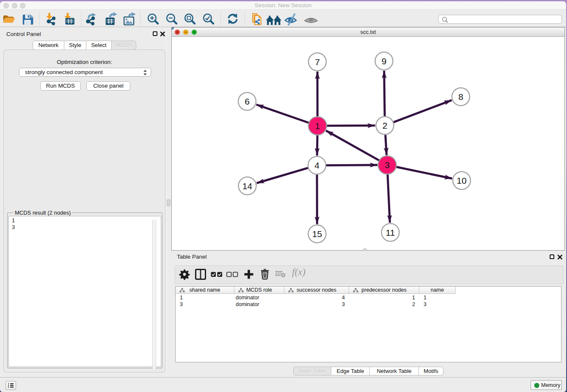 The image size is (567, 392). Describe the element at coordinates (248, 186) in the screenshot. I see `svg-text: 14` at that location.